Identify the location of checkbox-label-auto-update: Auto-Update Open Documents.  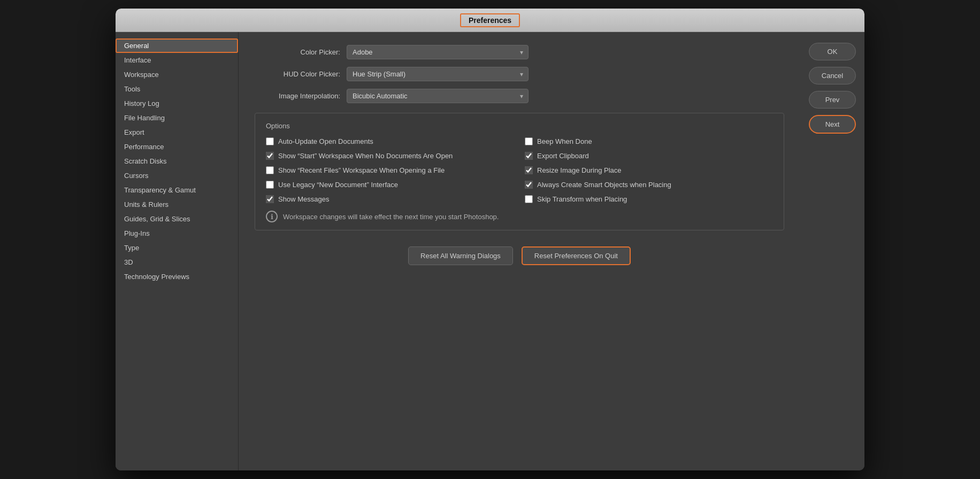
(326, 141).